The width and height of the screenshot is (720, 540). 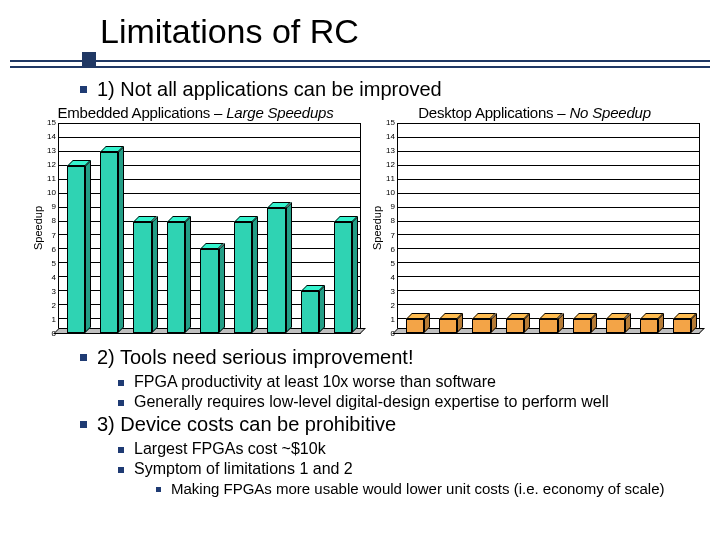 I want to click on ytick: 5, so click(x=54, y=264).